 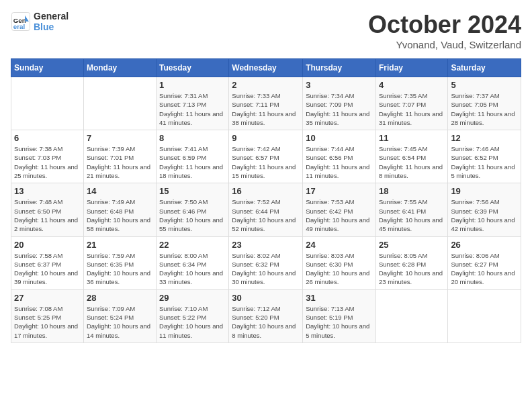 I want to click on day-number: 3, so click(x=339, y=85).